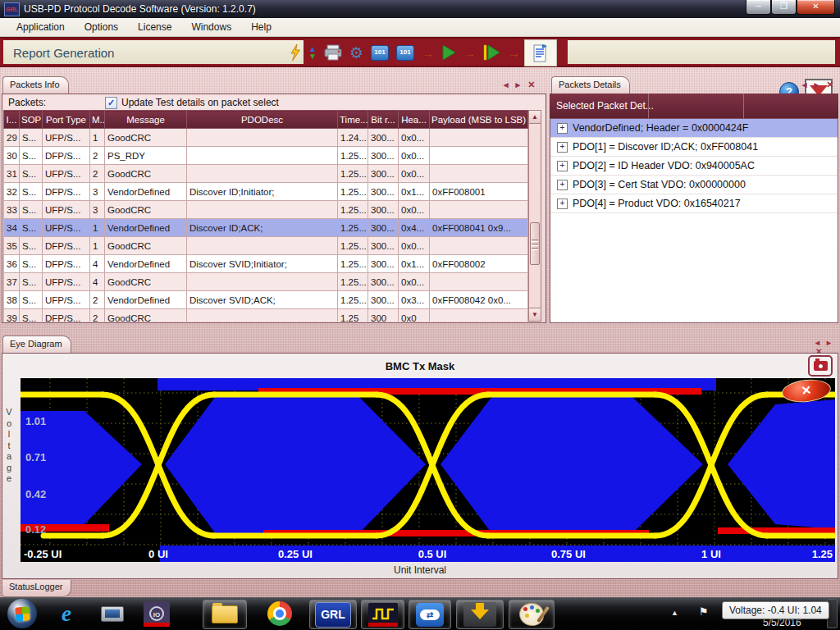  I want to click on minimize-button: ─, so click(758, 7).